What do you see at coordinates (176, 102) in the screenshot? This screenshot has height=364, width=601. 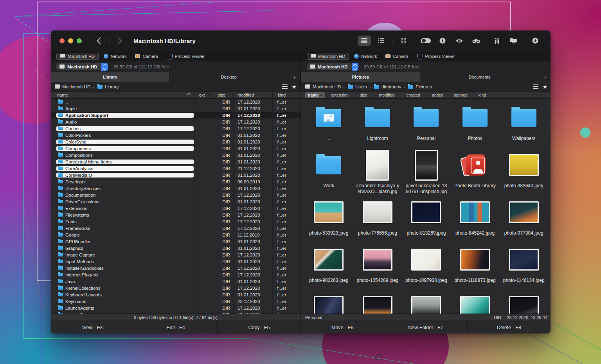 I see `file-row: ..DIR17.12.2020f...er` at bounding box center [176, 102].